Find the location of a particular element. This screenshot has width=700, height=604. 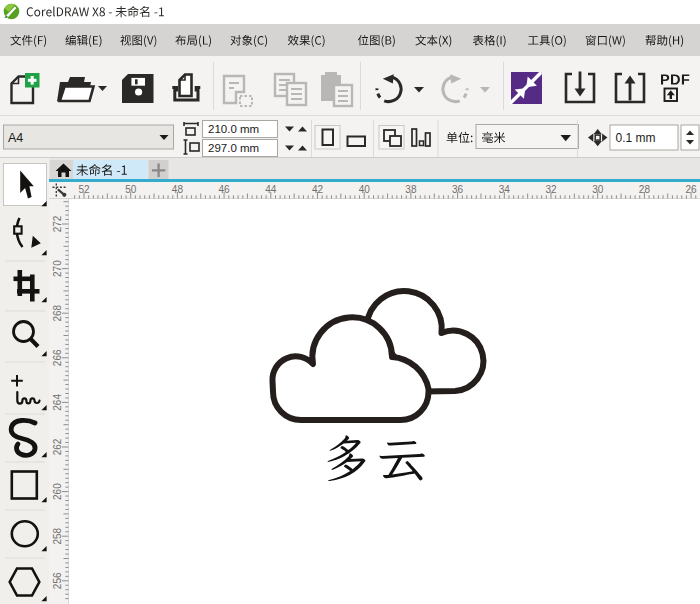

svg-text: 0.1 mm is located at coordinates (636, 138).